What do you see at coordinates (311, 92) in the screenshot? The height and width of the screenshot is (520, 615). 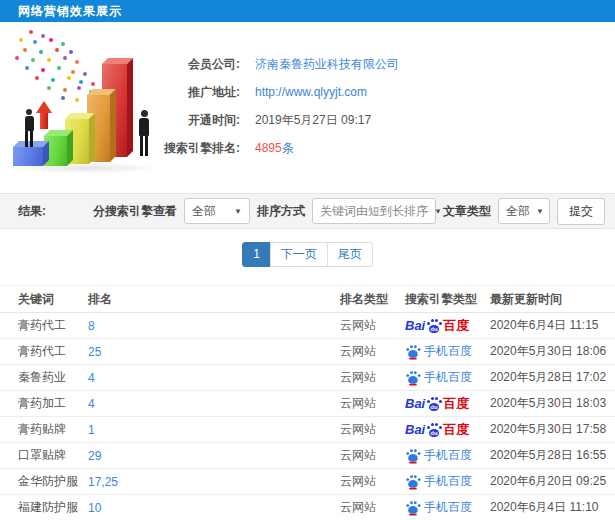 I see `promo-url-link: http://www.qlyyjt.com` at bounding box center [311, 92].